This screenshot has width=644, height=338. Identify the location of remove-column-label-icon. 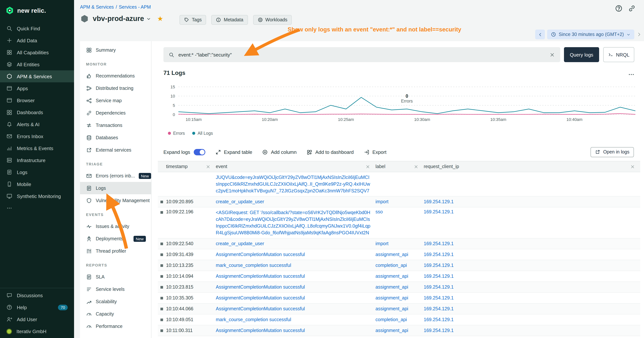
(416, 167).